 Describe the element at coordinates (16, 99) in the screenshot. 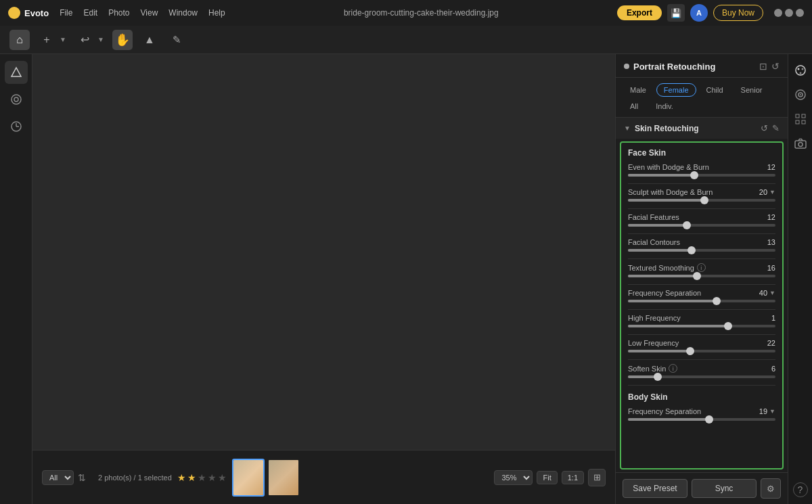

I see `sidebar-icon-filter` at that location.